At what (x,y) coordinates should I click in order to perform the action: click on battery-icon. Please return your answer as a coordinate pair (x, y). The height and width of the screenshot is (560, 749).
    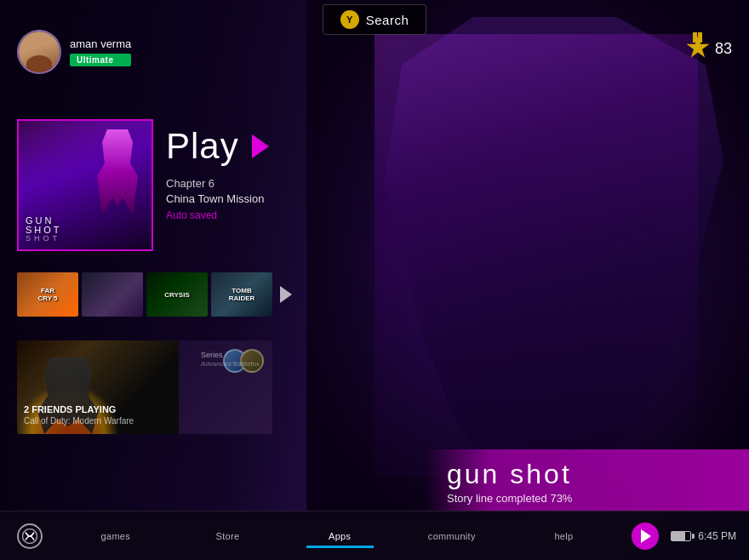
    Looking at the image, I should click on (681, 536).